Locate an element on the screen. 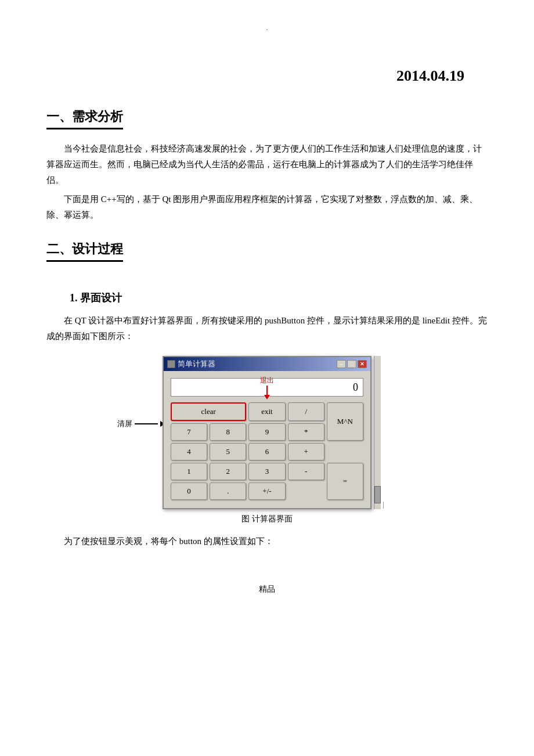 The width and height of the screenshot is (534, 756). three-button: 3 is located at coordinates (267, 471).